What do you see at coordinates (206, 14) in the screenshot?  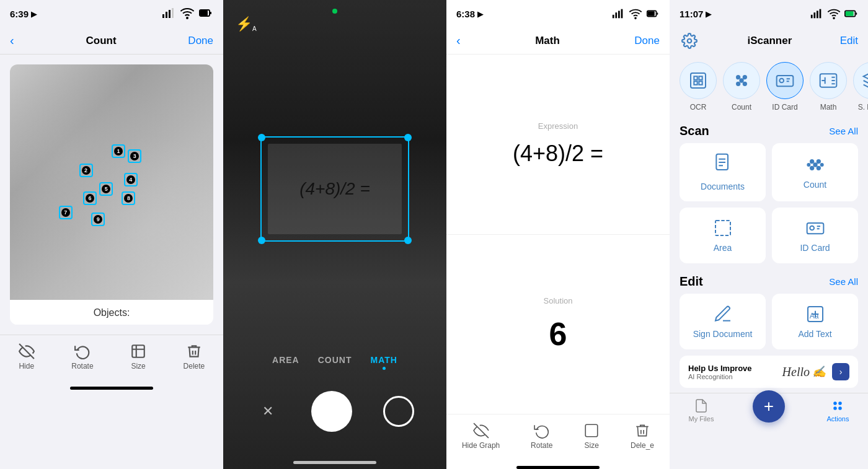 I see `battery-icon-count` at bounding box center [206, 14].